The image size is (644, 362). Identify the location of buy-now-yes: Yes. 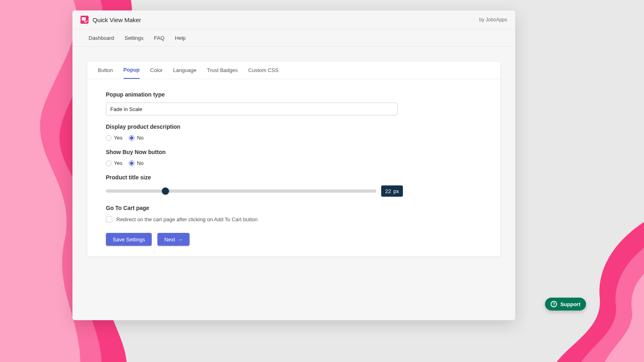
(114, 163).